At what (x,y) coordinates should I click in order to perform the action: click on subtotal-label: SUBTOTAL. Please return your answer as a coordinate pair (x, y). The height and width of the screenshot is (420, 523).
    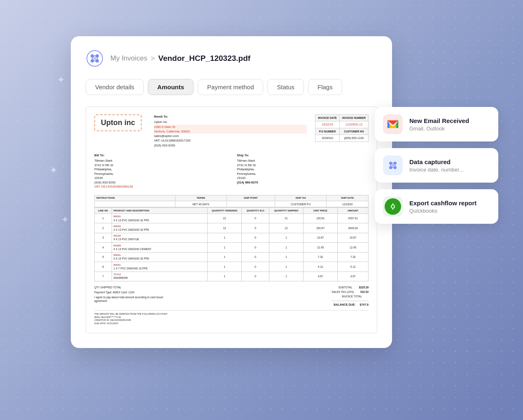
    Looking at the image, I should click on (346, 287).